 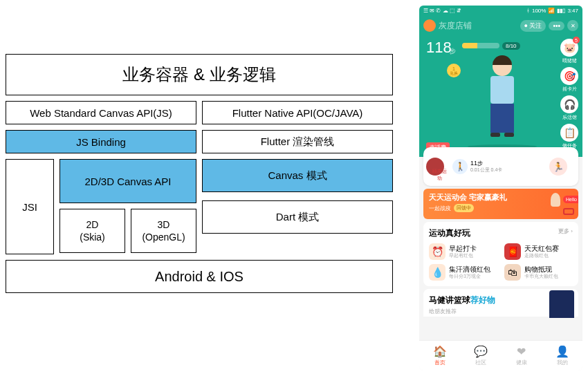 What do you see at coordinates (569, 104) in the screenshot?
I see `side-icon-2: 🎧` at bounding box center [569, 104].